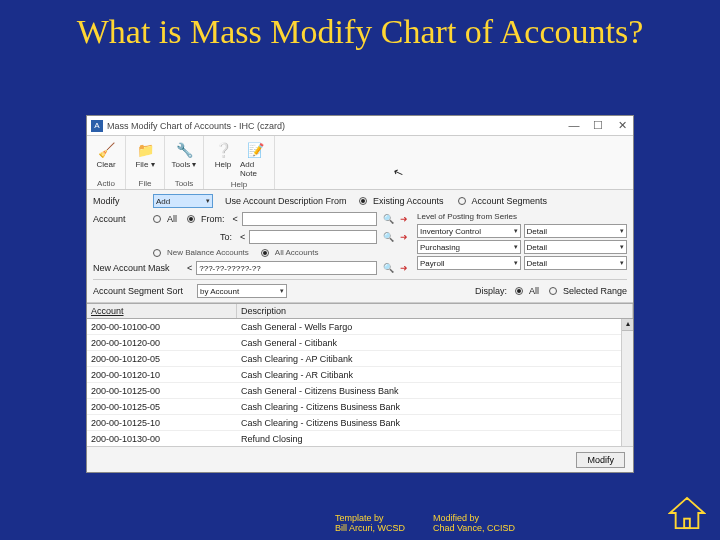  Describe the element at coordinates (435, 439) in the screenshot. I see `cell-description: Refund Closing` at that location.